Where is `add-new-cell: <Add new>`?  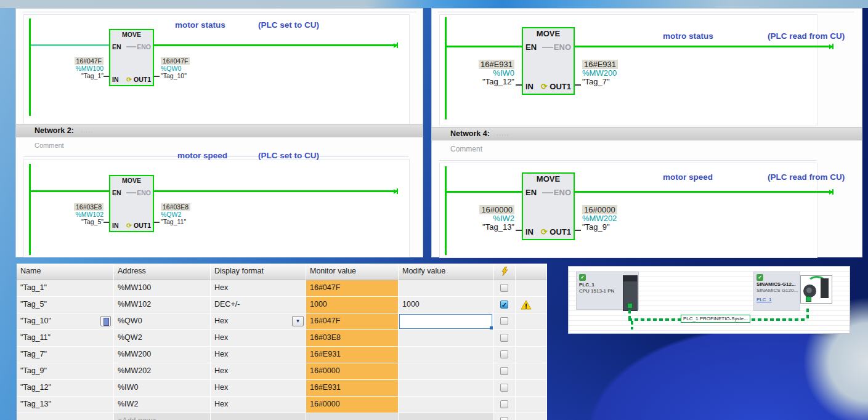
add-new-cell: <Add new> is located at coordinates (163, 416).